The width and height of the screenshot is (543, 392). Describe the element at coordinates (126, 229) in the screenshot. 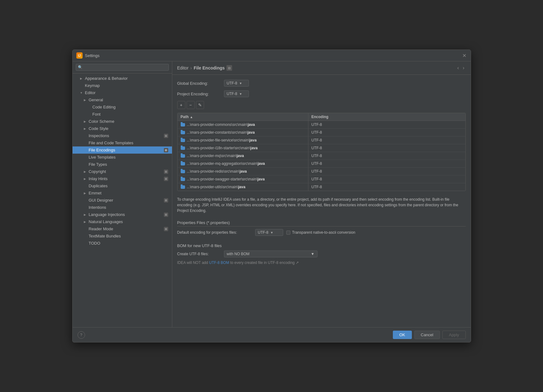

I see `sidebar-item-label: Reader Mode` at that location.